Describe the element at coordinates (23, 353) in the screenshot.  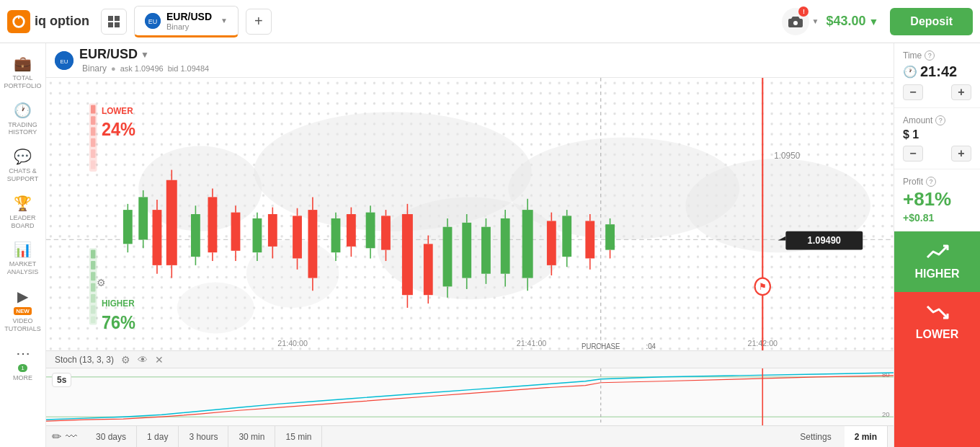
I see `more-icon: ⋯` at that location.